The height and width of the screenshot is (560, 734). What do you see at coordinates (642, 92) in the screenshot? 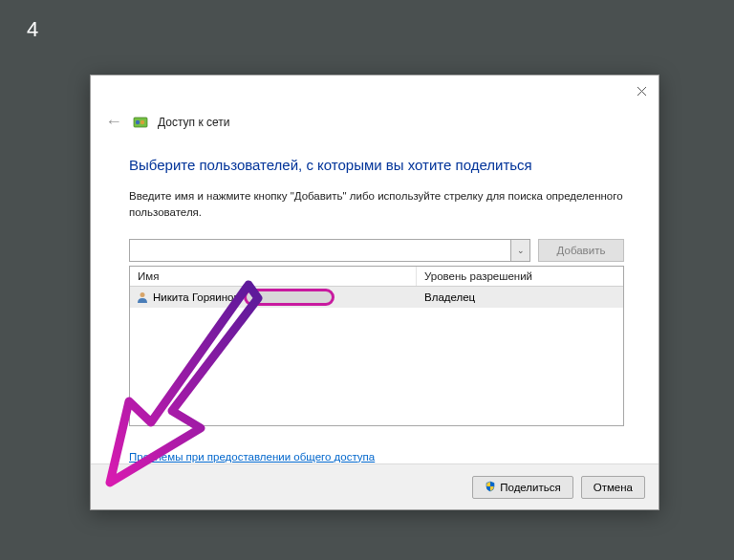
I see `close-icon` at bounding box center [642, 92].